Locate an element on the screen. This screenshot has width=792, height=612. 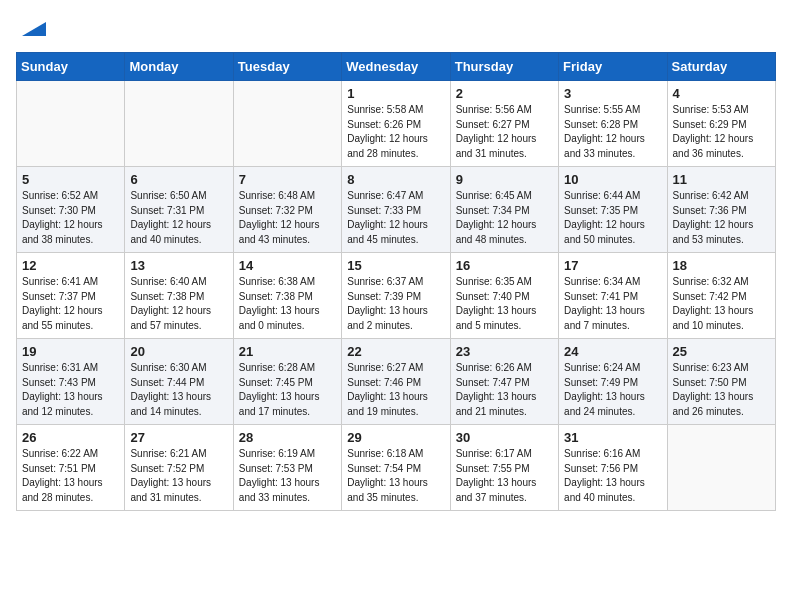
calendar-cell: 27Sunrise: 6:21 AM Sunset: 7:52 PM Dayli… is located at coordinates (179, 468).